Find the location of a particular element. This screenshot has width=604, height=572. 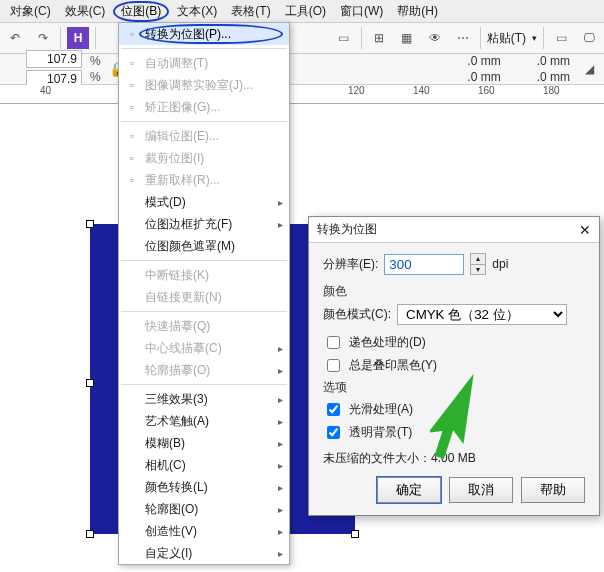

snap-icon: ⊞ is located at coordinates (379, 38).